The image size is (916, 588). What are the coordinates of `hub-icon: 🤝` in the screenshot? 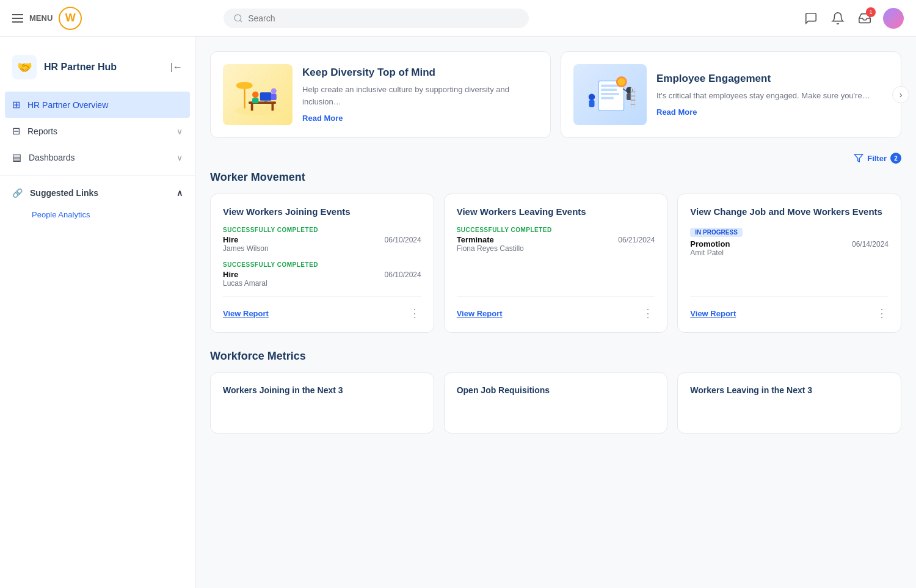 It's located at (24, 67).